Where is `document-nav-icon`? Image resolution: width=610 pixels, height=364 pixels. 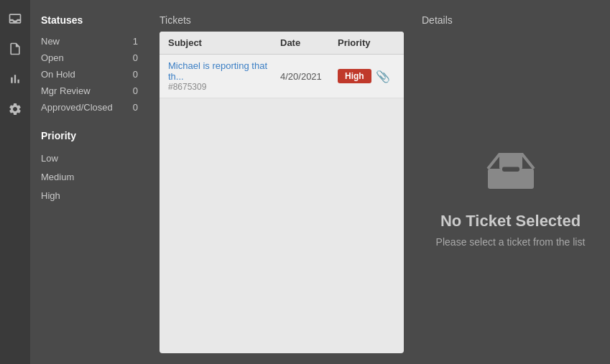
document-nav-icon is located at coordinates (15, 49).